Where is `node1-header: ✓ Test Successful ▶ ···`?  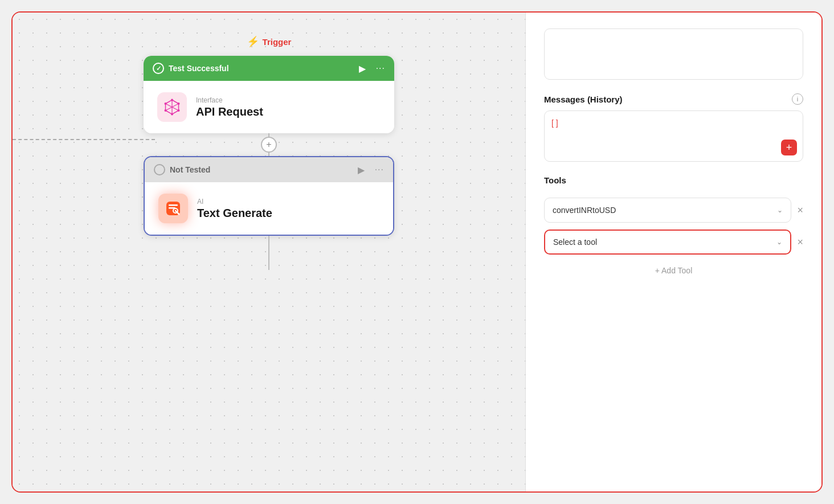 node1-header: ✓ Test Successful ▶ ··· is located at coordinates (269, 68).